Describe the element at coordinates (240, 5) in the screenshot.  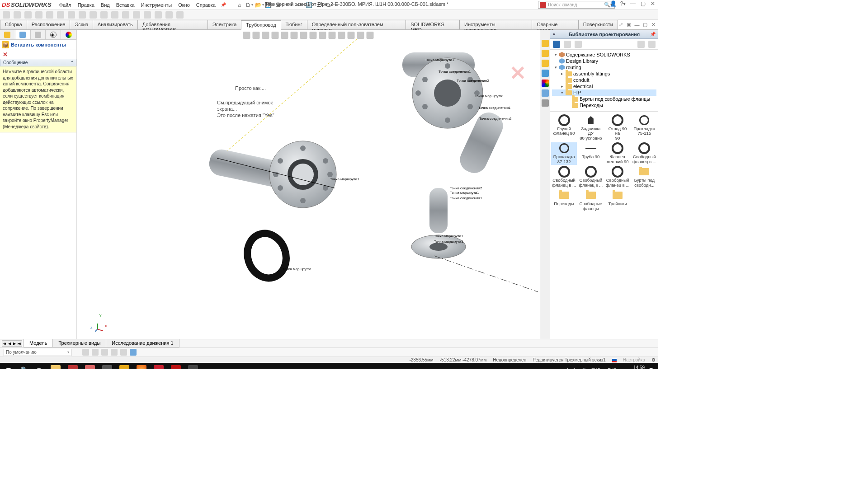
I see `home-icon: ⌂` at that location.